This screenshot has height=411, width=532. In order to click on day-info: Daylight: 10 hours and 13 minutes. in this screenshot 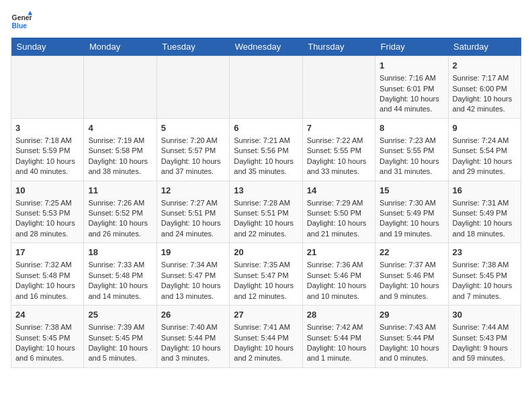, I will do `click(193, 291)`.